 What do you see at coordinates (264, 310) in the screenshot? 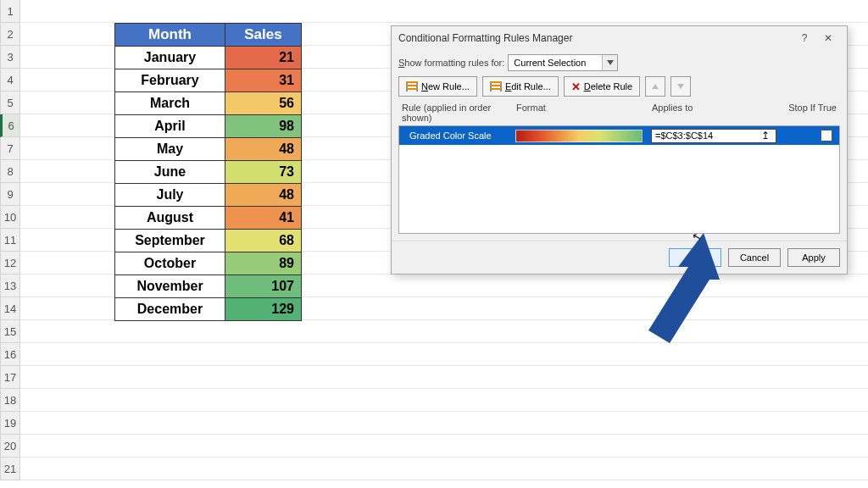
I see `sales-cell: 129` at bounding box center [264, 310].